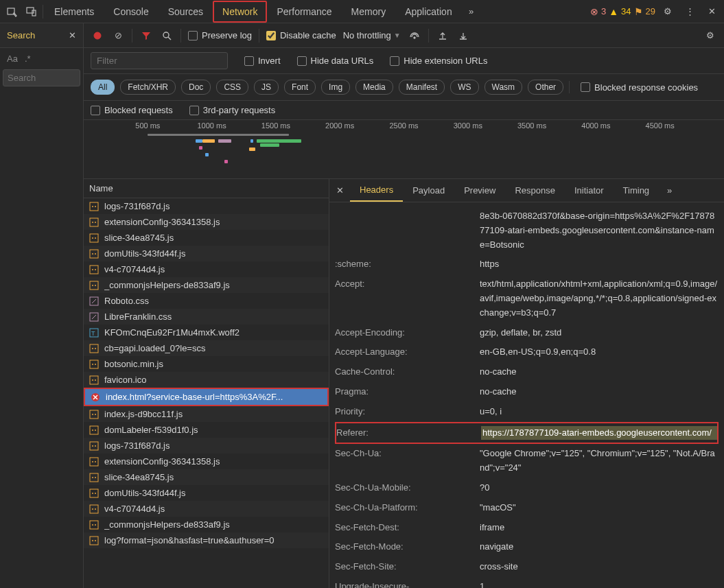 Image resolution: width=724 pixels, height=588 pixels. What do you see at coordinates (369, 12) in the screenshot?
I see `tab-memory: Memory` at bounding box center [369, 12].